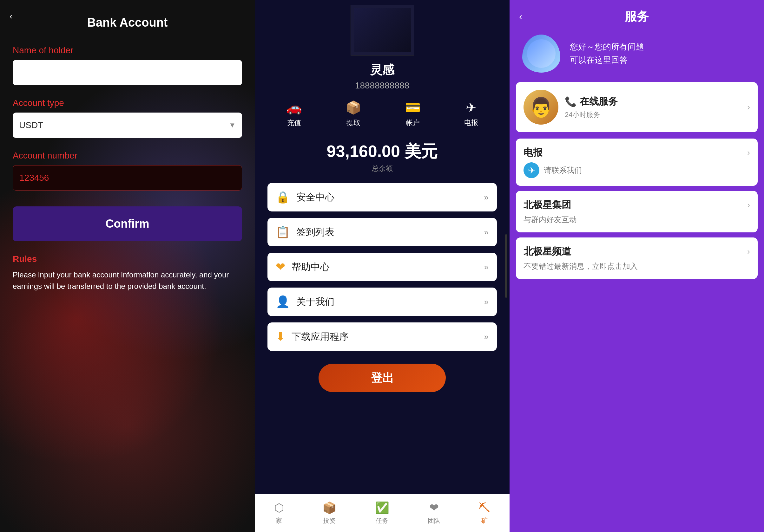 This screenshot has height=532, width=764. Describe the element at coordinates (637, 153) in the screenshot. I see `telegram-item-top: 电报 ›` at that location.